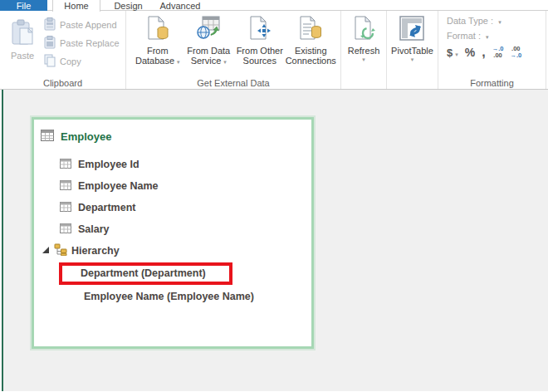 Image resolution: width=548 pixels, height=392 pixels. Describe the element at coordinates (208, 51) in the screenshot. I see `from-data-service-label-1: From Data` at that location.